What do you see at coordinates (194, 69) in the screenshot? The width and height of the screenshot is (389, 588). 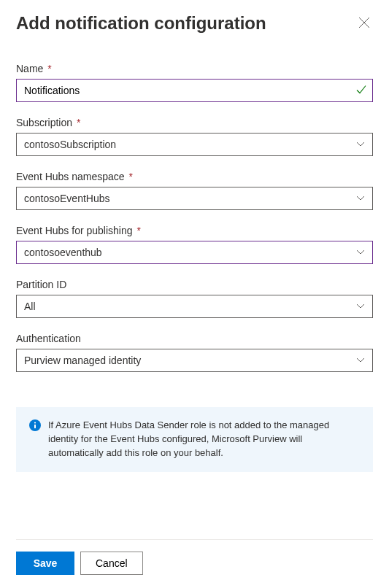 I see `name-label: Name *` at bounding box center [194, 69].